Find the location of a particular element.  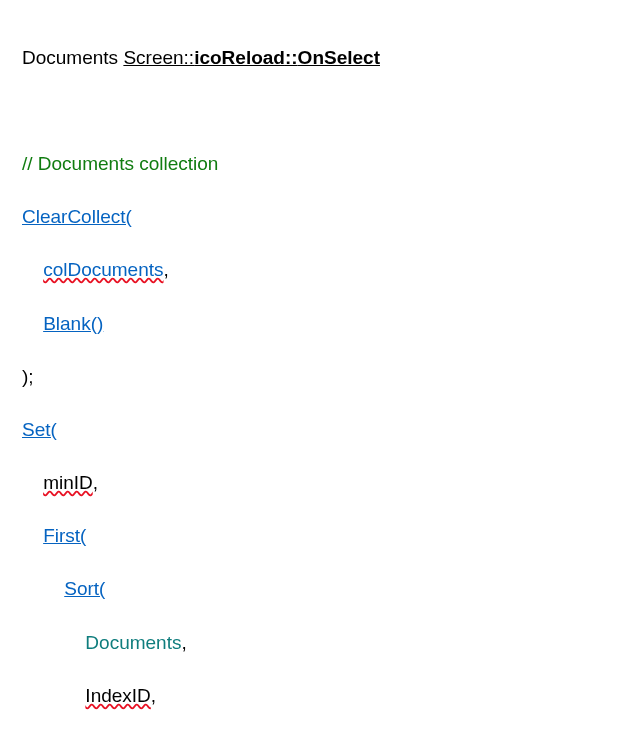

clearcollect-fn: ClearCollect( is located at coordinates (77, 216).